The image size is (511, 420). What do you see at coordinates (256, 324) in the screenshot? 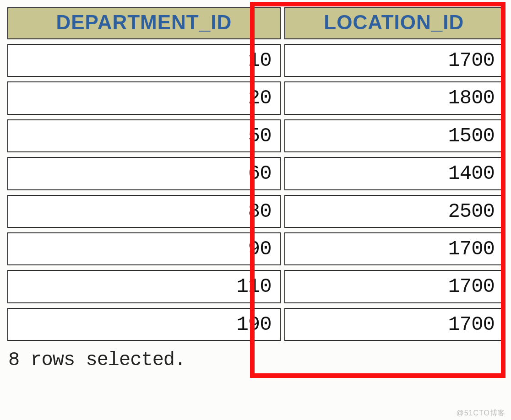
I see `table-row: 190 1700` at bounding box center [256, 324].